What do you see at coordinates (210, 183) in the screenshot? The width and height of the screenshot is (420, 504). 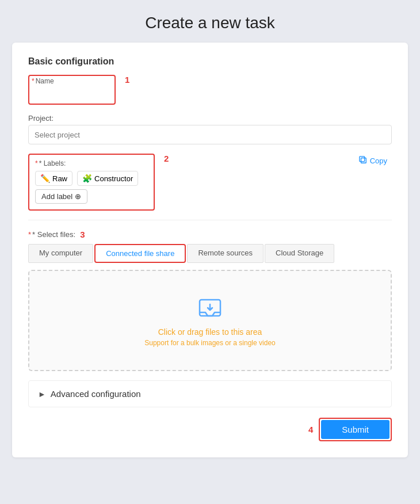 I see `labels-row: * * Labels: ✏️ Raw 🧩 Constructor` at bounding box center [210, 183].